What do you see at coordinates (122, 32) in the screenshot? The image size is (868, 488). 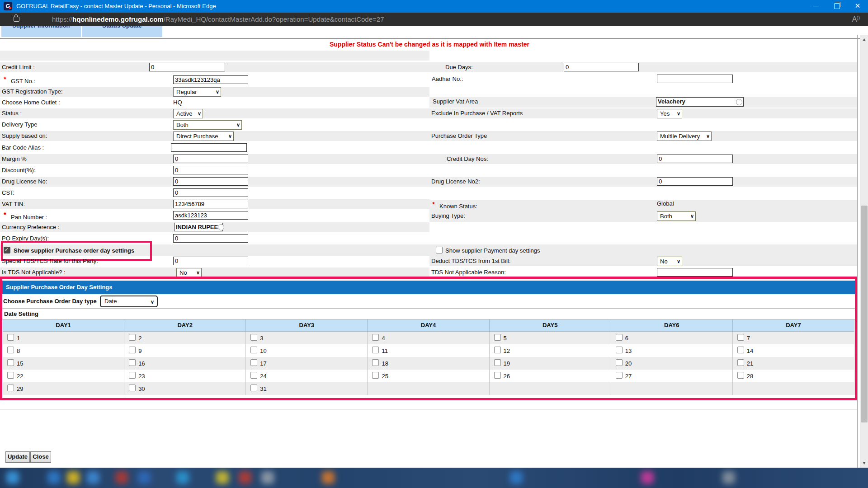 I see `tab-status-update: Status Update` at bounding box center [122, 32].